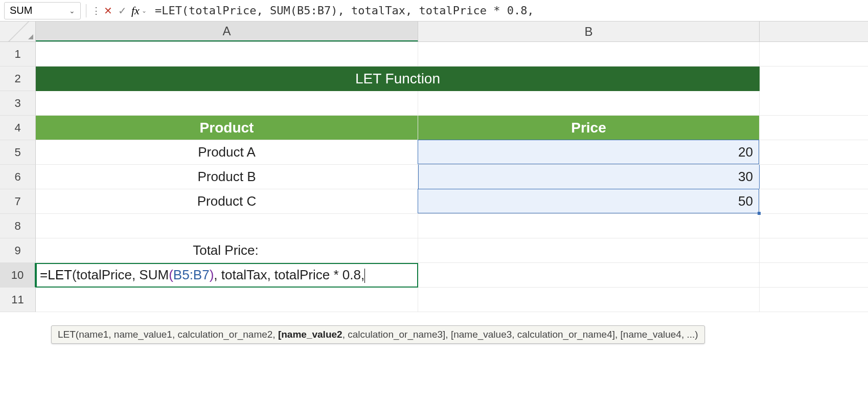 The height and width of the screenshot is (396, 868). Describe the element at coordinates (227, 152) in the screenshot. I see `cell-A5: Product A` at that location.